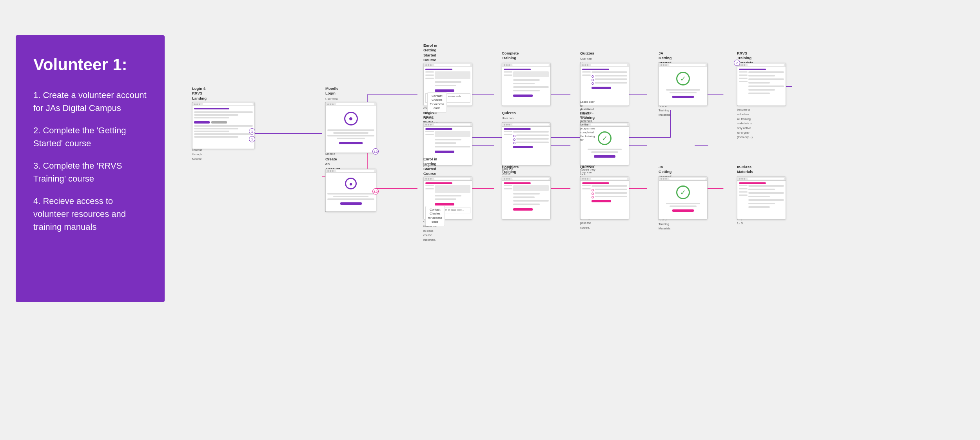  I want to click on panel-title: Volunteer 1:, so click(90, 65).